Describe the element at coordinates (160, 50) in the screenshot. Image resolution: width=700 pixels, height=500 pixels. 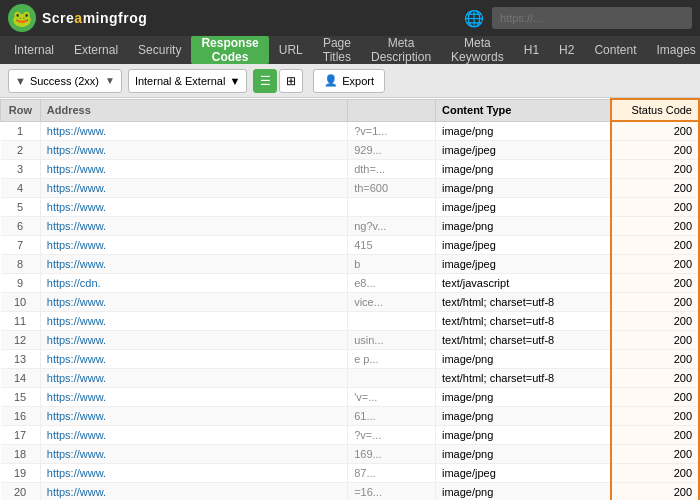
I see `tab-security: Security` at that location.